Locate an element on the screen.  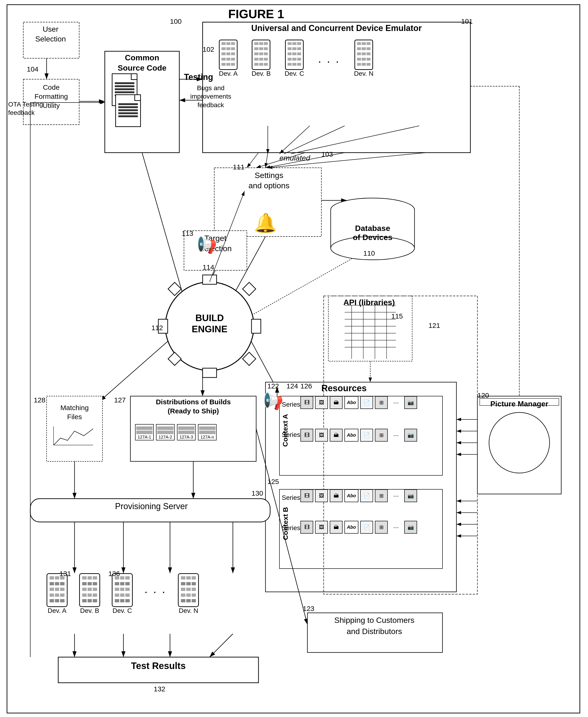
ref-127: 127 is located at coordinates (120, 400).